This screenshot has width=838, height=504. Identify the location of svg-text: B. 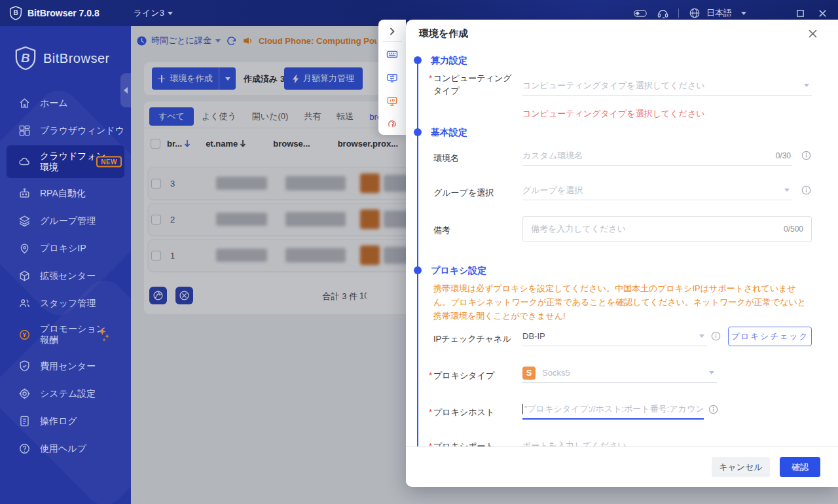
(25, 58).